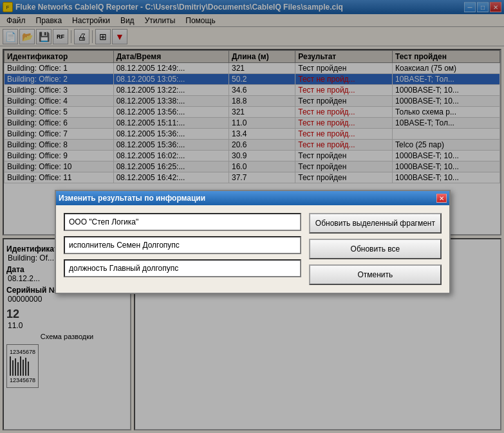  Describe the element at coordinates (183, 249) in the screenshot. I see `modal-inputs` at that location.